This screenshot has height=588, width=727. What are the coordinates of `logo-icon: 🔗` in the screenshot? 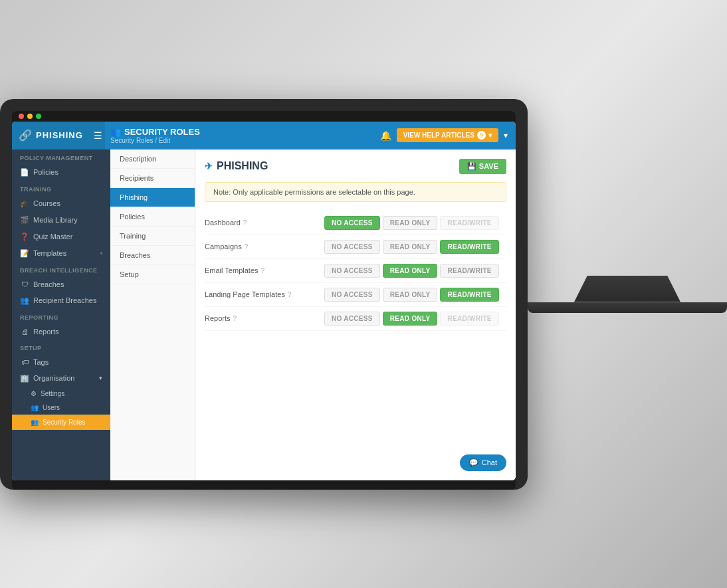 It's located at (25, 136).